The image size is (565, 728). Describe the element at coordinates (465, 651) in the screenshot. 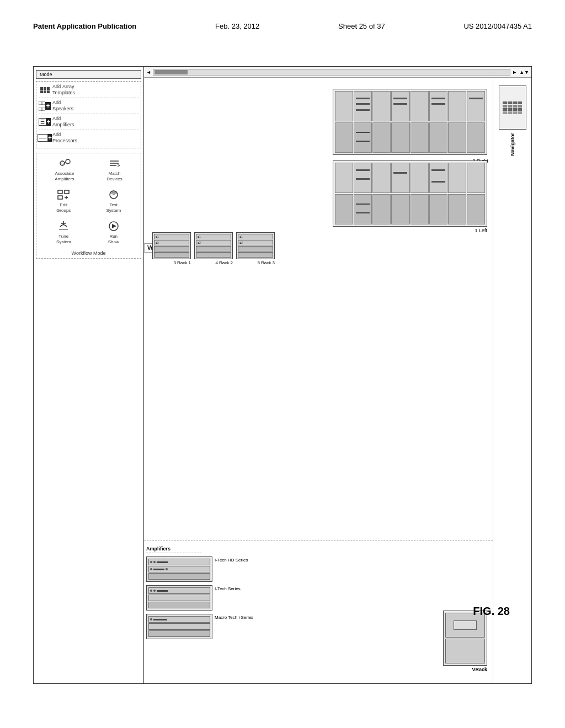

I see `vrack-unit2` at that location.